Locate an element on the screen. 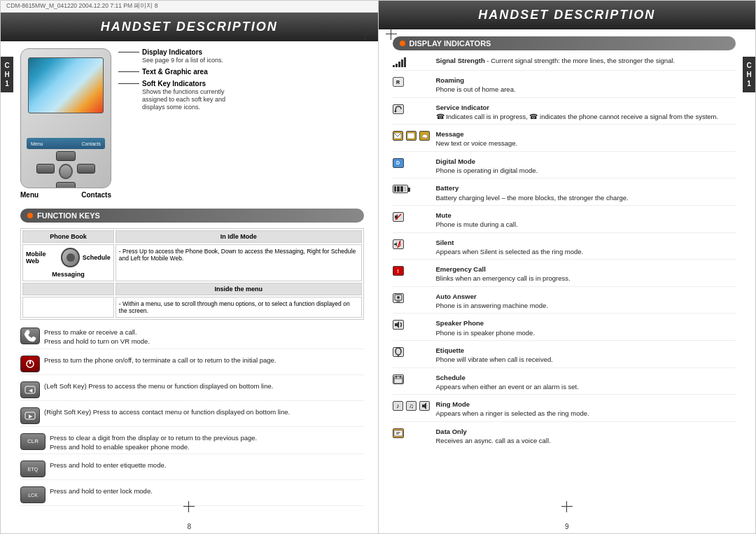 This screenshot has width=756, height=534. data-desc: Receives an async. call as a voice call. is located at coordinates (493, 441).